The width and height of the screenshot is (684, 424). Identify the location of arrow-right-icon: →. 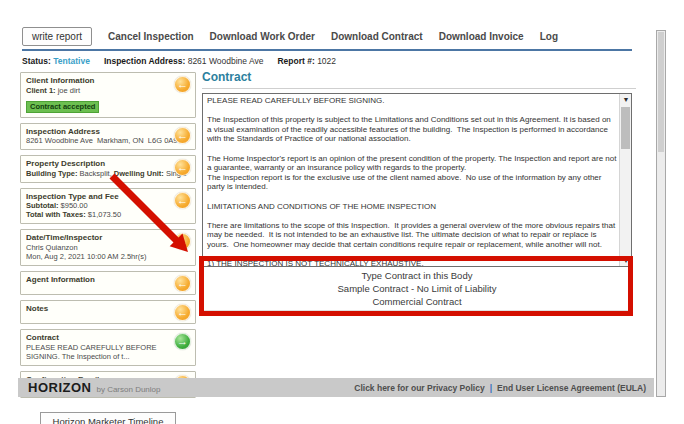
(182, 340).